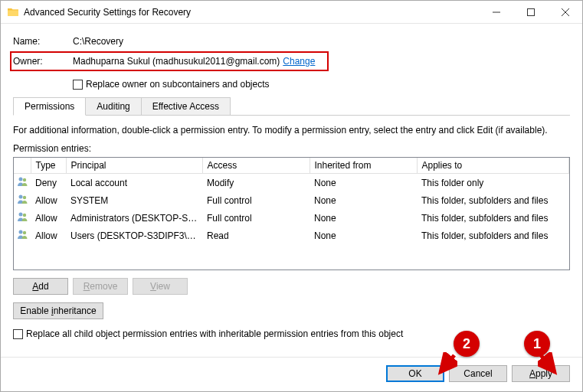 Image resolution: width=583 pixels, height=392 pixels. What do you see at coordinates (363, 165) in the screenshot?
I see `col-inherited: Inherited from` at bounding box center [363, 165].